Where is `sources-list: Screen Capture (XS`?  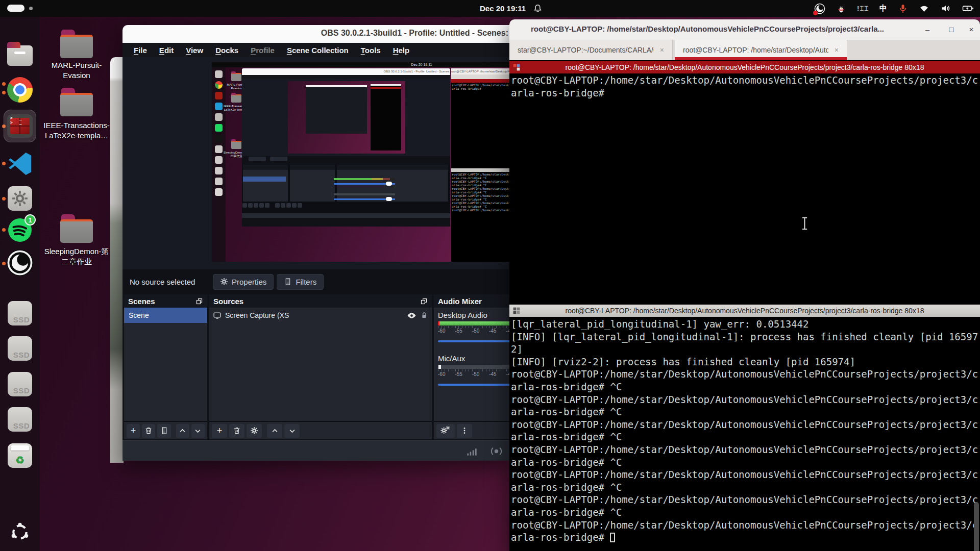 sources-list: Screen Capture (XS is located at coordinates (321, 364).